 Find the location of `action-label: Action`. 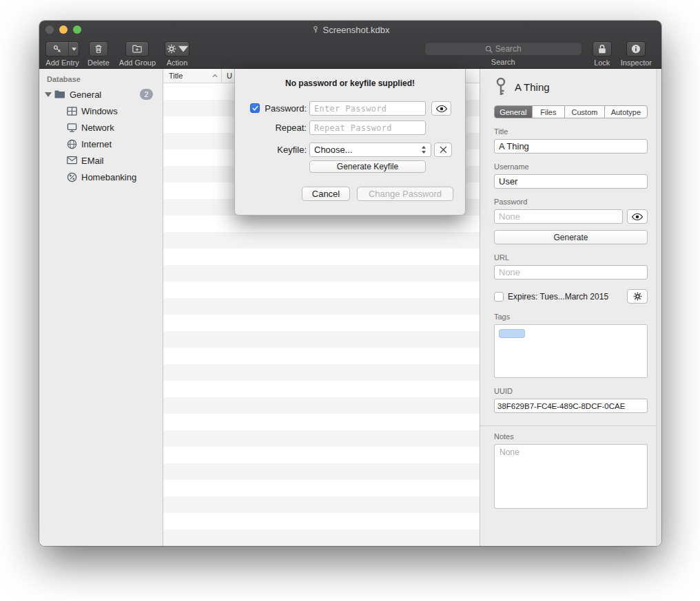

action-label: Action is located at coordinates (178, 63).